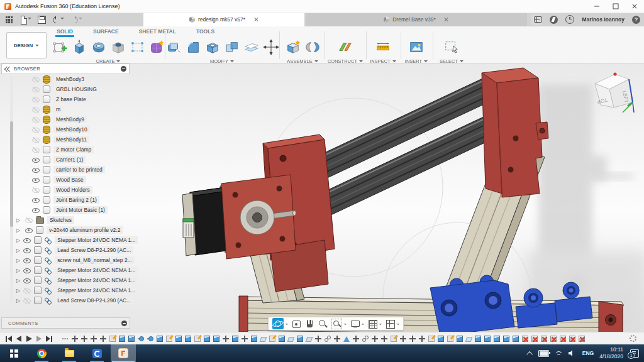 This screenshot has width=644, height=362. Describe the element at coordinates (398, 325) in the screenshot. I see `viewports-caret-icon` at that location.